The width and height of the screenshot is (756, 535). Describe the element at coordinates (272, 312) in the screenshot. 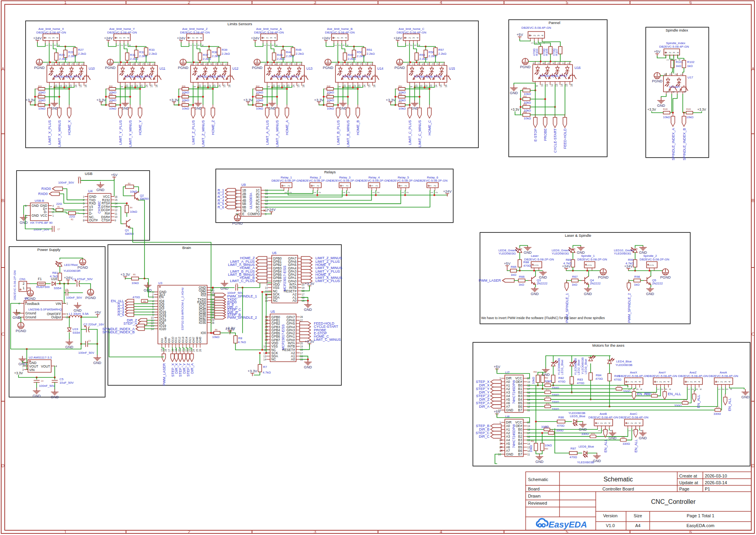

I see `svg-text: U5` at that location.